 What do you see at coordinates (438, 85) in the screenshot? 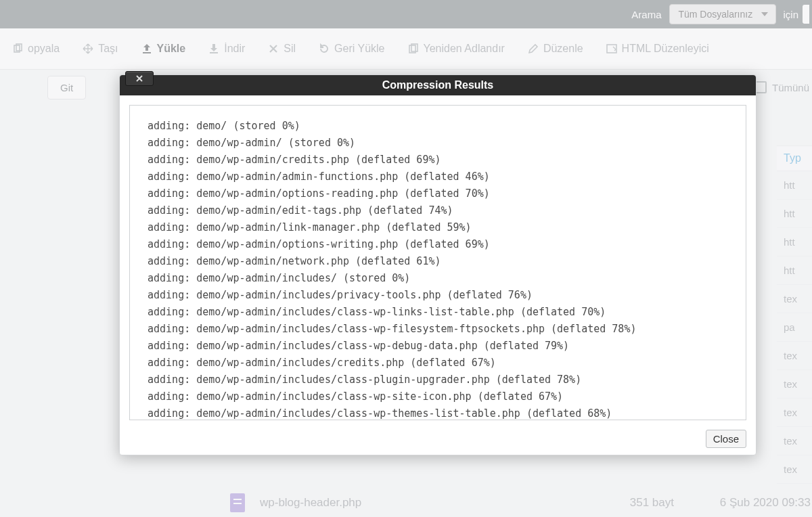
I see `dialog-title: Compression Results` at bounding box center [438, 85].